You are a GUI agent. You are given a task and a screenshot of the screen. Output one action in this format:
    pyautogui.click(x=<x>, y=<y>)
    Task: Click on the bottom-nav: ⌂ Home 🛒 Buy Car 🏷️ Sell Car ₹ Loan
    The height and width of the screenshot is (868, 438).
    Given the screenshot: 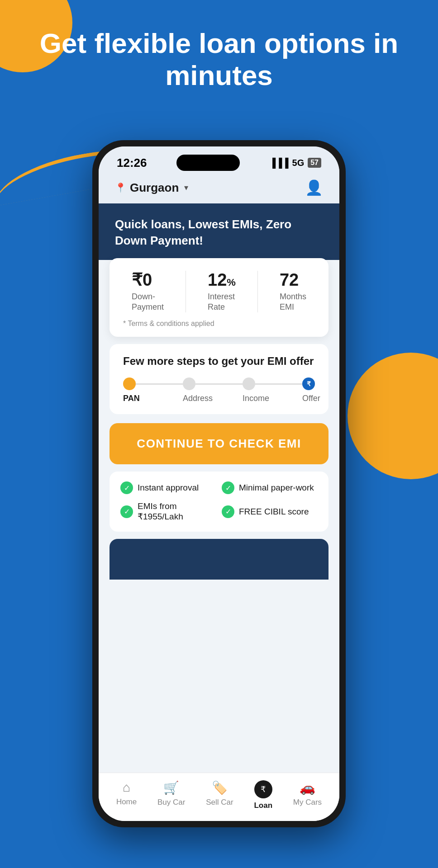 What is the action you would take?
    pyautogui.click(x=219, y=797)
    